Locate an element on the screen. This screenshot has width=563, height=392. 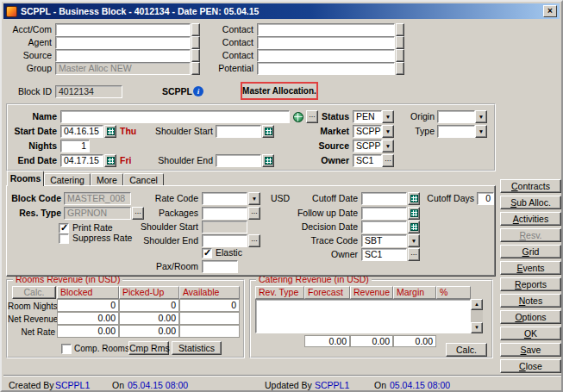
rooms-calc-button: Calc. is located at coordinates (34, 293).